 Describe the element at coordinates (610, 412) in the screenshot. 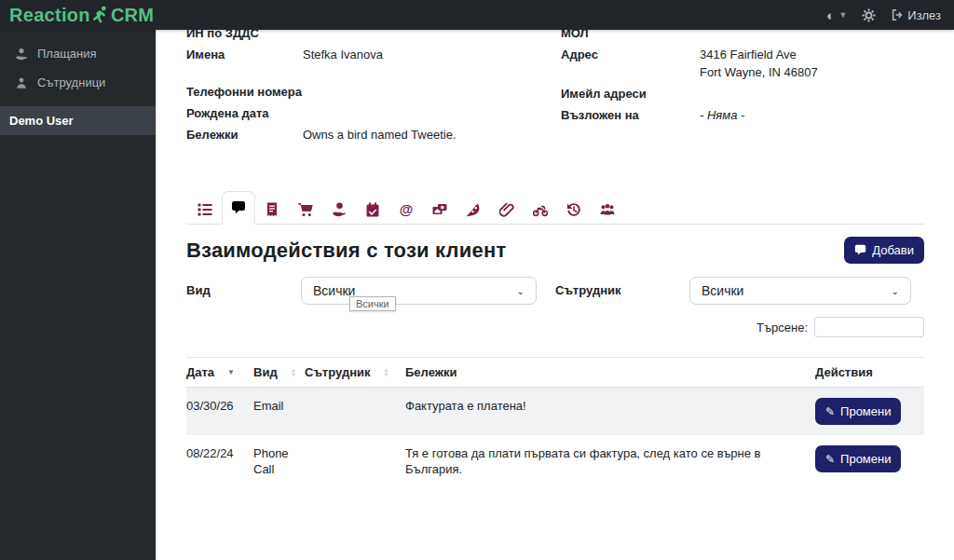

I see `cell-notes: Фактурата е платена!` at that location.